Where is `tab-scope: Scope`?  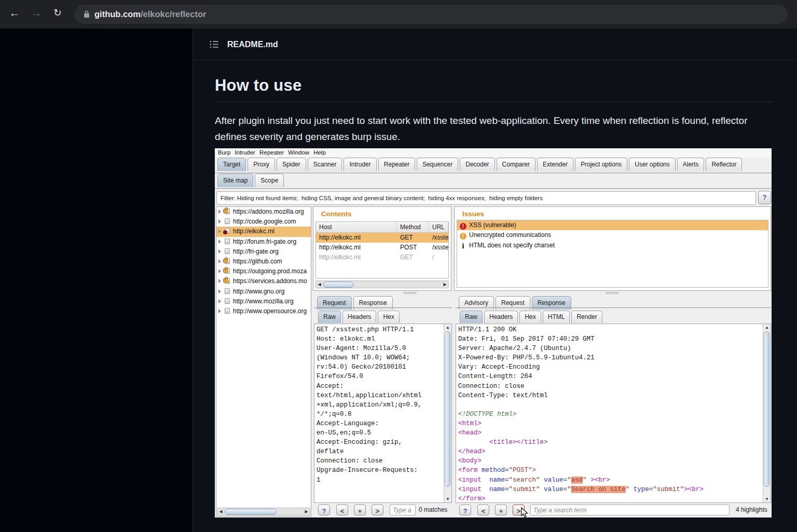
tab-scope: Scope is located at coordinates (269, 180).